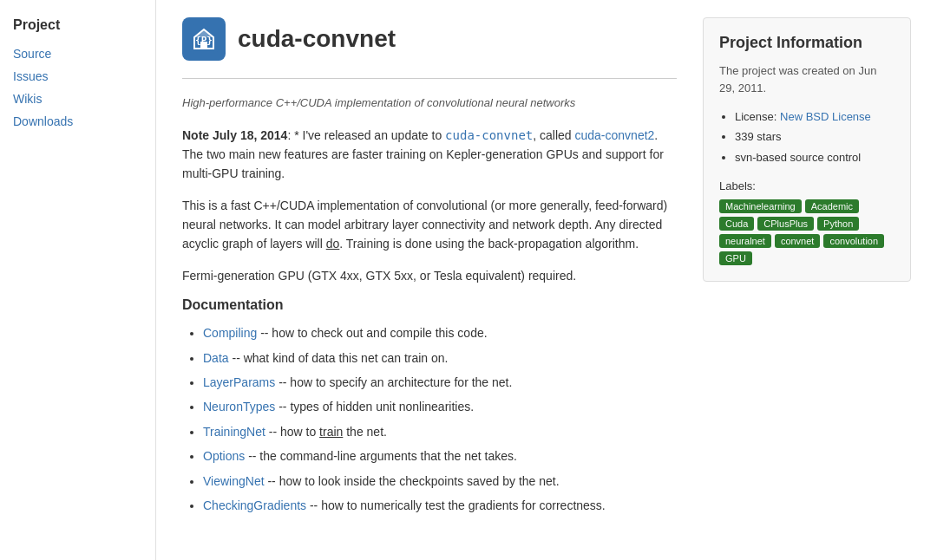 The image size is (937, 560). Describe the element at coordinates (440, 407) in the screenshot. I see `list-item: NeuronTypes -- types of hidden unit nonl…` at that location.